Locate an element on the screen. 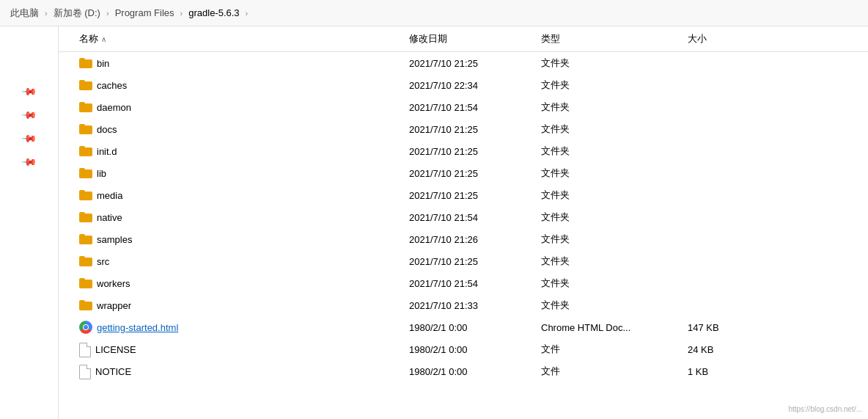  breadcrumb-drive: 新加卷 (D:) is located at coordinates (77, 13).